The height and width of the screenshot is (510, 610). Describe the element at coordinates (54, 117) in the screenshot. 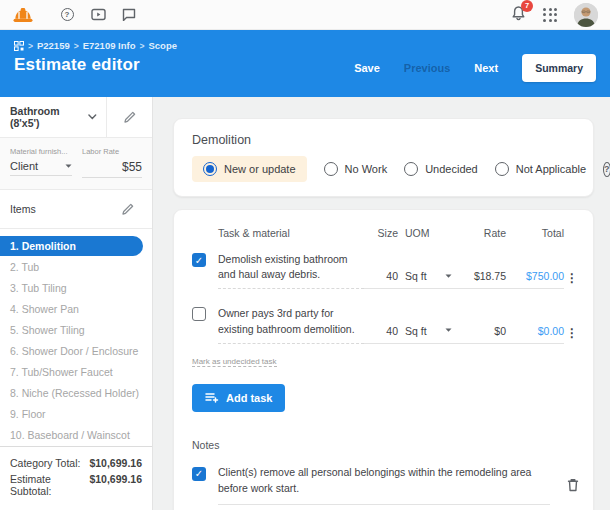

I see `room-selector-dropdown: Bathroom (8'x5')` at that location.